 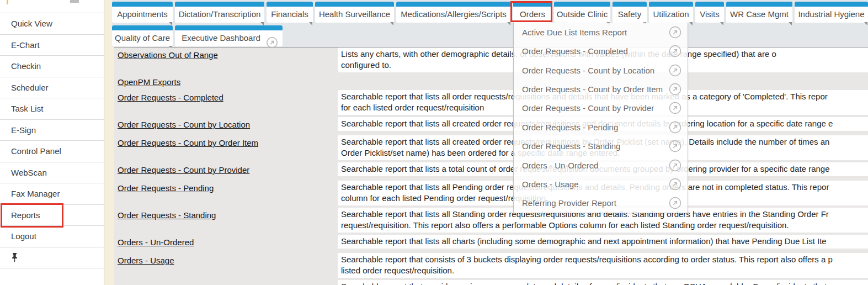 I want to click on sidebar-item-label: WebScan, so click(x=29, y=172).